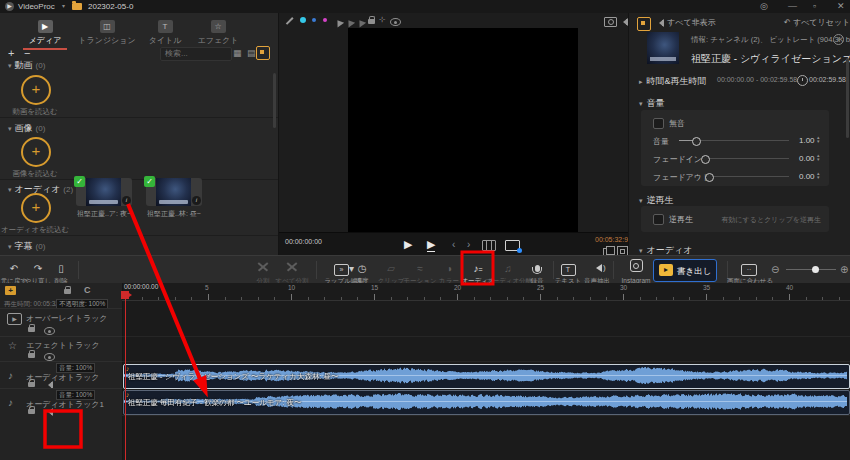 The image size is (850, 460). What do you see at coordinates (706, 160) in the screenshot?
I see `fade-in-slider-knob` at bounding box center [706, 160].